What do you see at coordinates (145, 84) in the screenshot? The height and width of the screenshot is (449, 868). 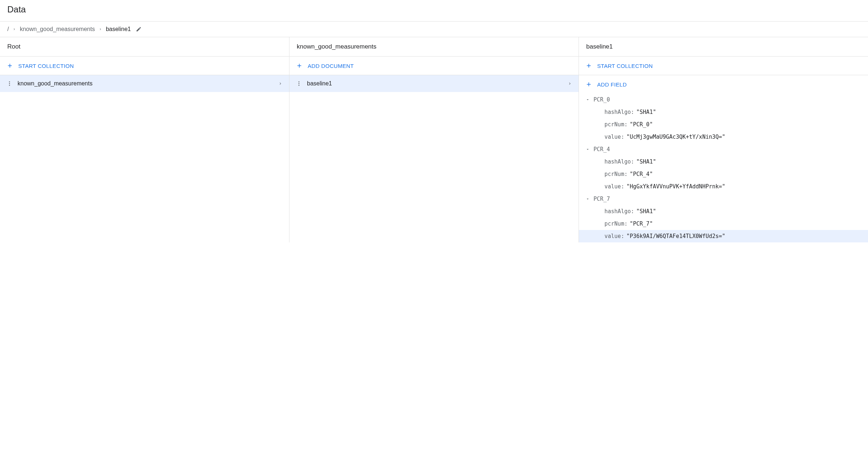 I see `list-item: known_good_measurements` at bounding box center [145, 84].